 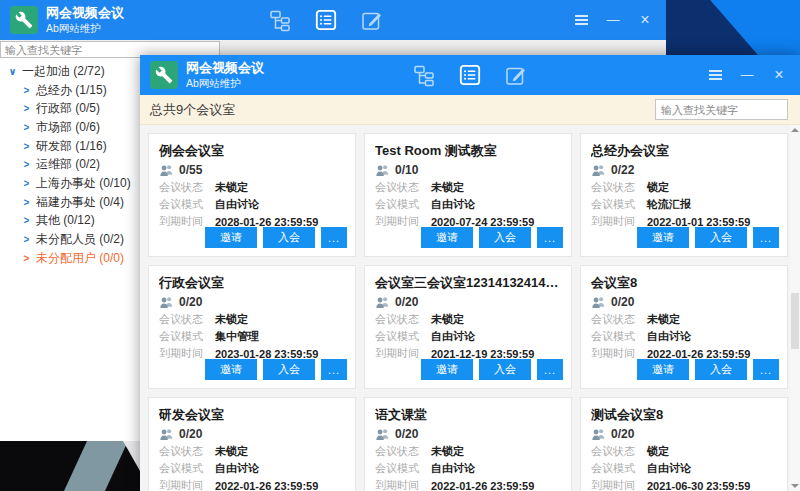 What do you see at coordinates (795, 130) in the screenshot?
I see `scroll-up-arrow-icon` at bounding box center [795, 130].